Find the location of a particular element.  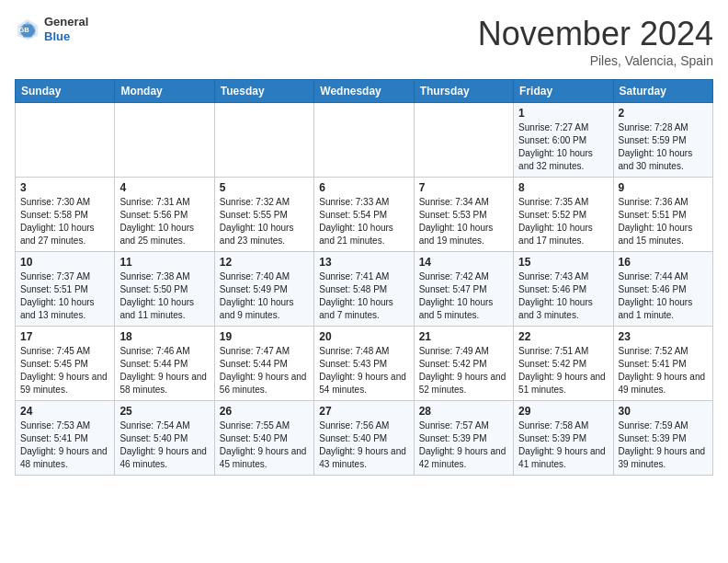

weekday-header: Monday is located at coordinates (165, 92).